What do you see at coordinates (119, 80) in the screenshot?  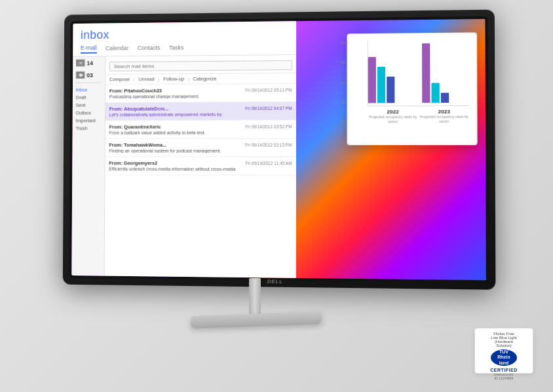 I see `compose-button: Compose` at bounding box center [119, 80].